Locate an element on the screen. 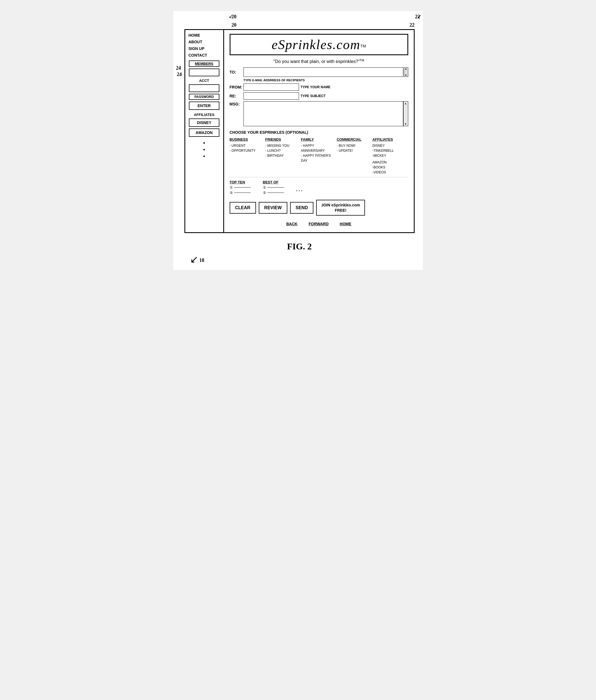 This screenshot has height=700, width=596. lists-row: TOP TEN ① ② BEST OF ① is located at coordinates (319, 188).